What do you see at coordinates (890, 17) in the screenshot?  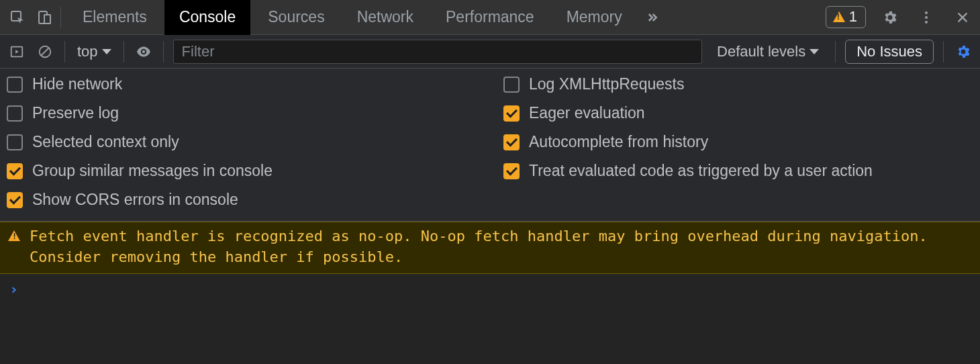 I see `settings-gear-icon` at bounding box center [890, 17].